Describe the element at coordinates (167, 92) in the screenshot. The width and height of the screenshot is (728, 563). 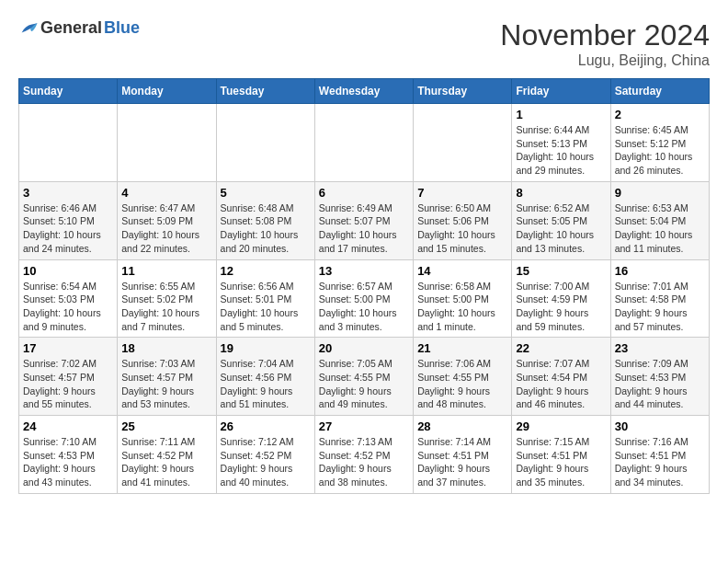
I see `weekday-header-monday: Monday` at that location.